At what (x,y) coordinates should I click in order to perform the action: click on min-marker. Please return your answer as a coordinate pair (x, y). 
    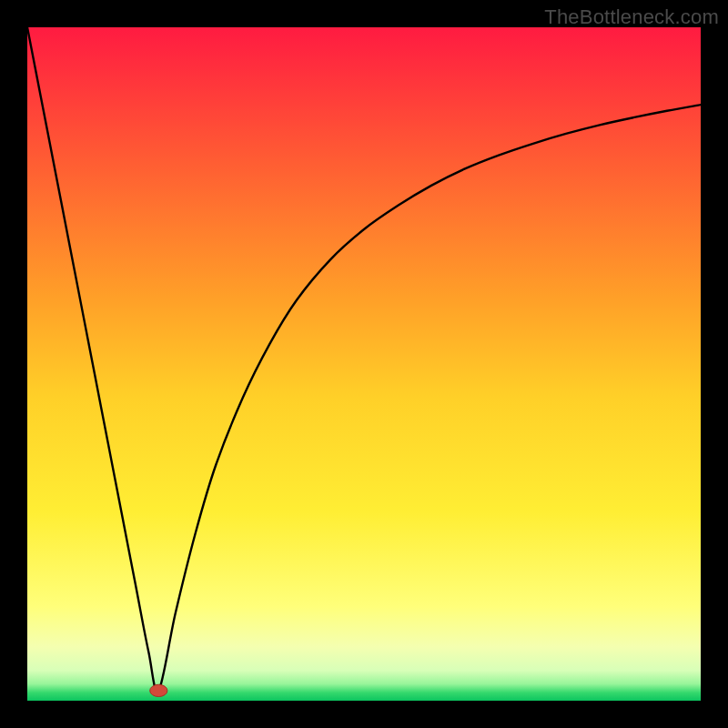
    Looking at the image, I should click on (158, 690).